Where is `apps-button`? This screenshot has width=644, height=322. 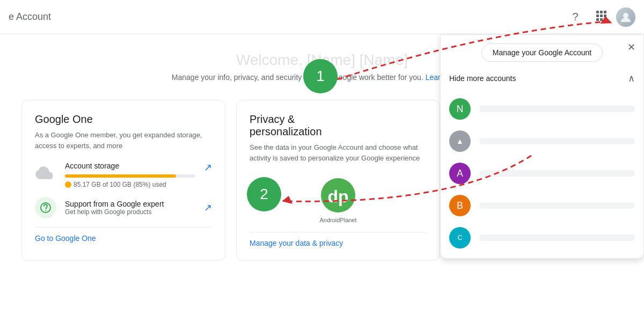 apps-button is located at coordinates (601, 17).